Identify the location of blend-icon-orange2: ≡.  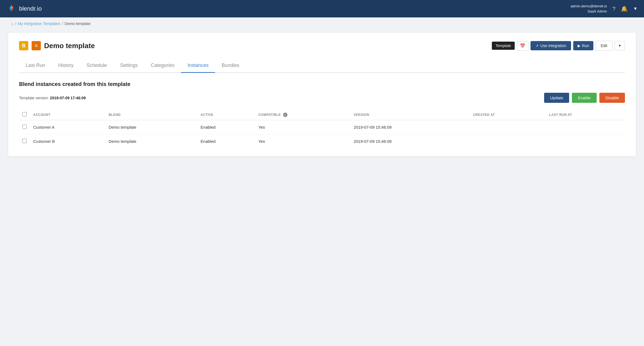
(36, 46).